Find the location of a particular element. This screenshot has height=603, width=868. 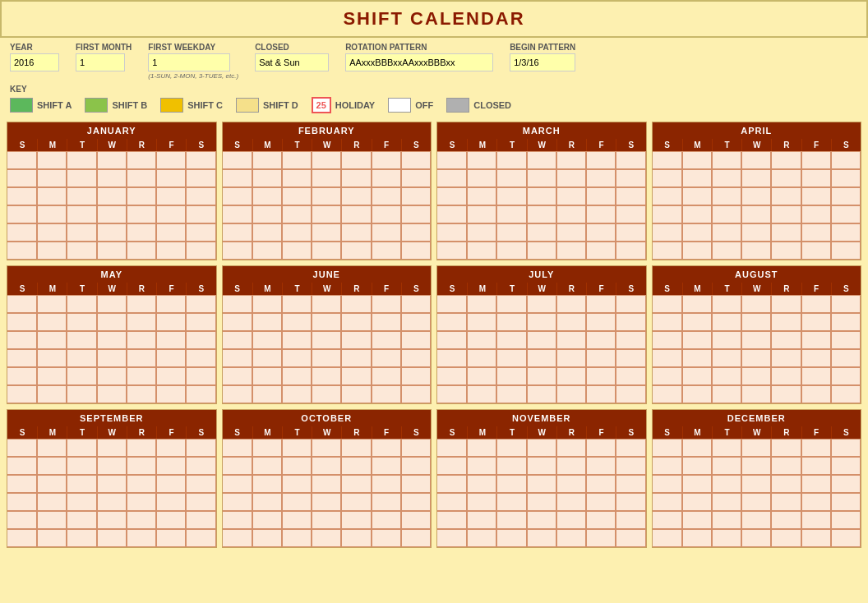

closed-input is located at coordinates (292, 62).